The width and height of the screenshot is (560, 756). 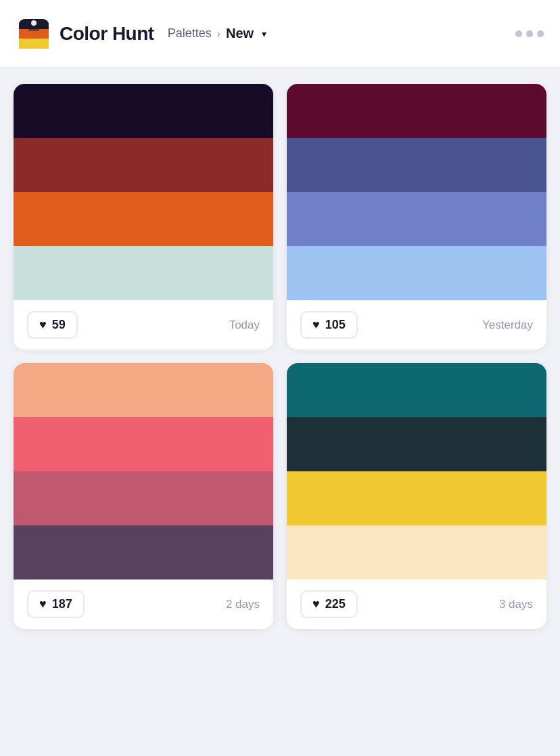 What do you see at coordinates (335, 325) in the screenshot?
I see `like-count: 105` at bounding box center [335, 325].